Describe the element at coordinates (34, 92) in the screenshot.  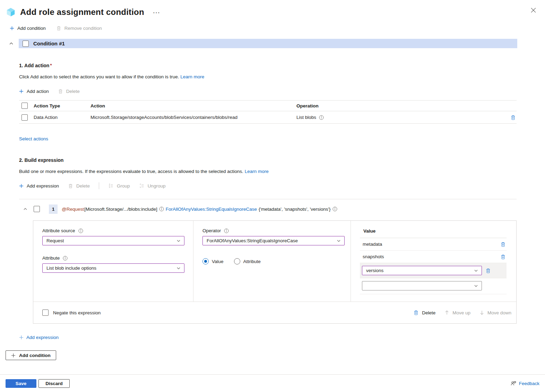
I see `add-action-command: Add action` at that location.